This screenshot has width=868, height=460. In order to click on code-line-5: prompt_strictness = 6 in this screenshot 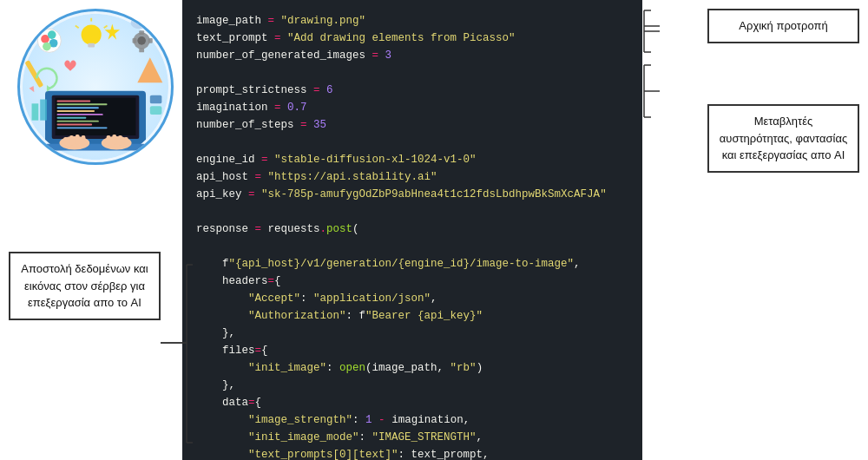, I will do `click(412, 90)`.